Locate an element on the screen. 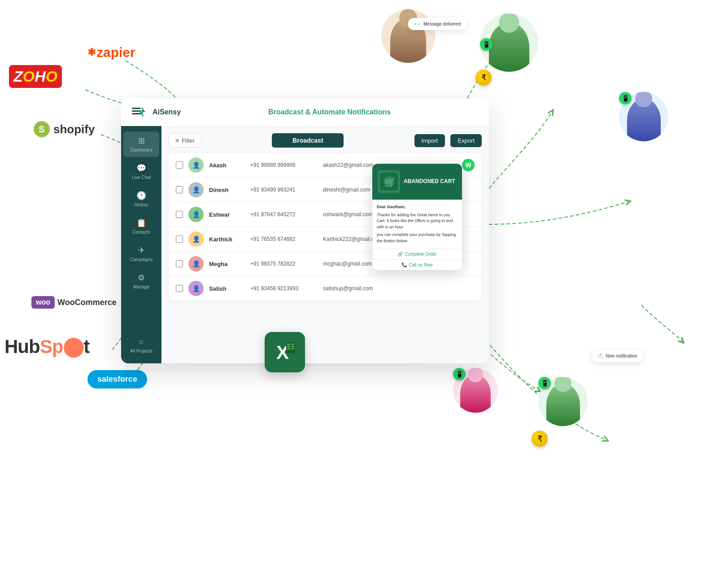 The image size is (728, 576). export-button: Export is located at coordinates (466, 141).